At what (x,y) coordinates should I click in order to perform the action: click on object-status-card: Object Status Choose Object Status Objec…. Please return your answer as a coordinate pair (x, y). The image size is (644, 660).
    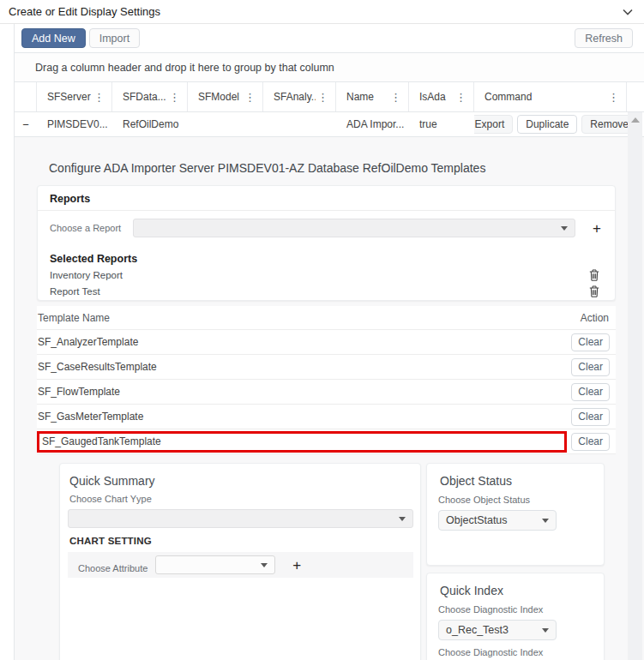
    Looking at the image, I should click on (515, 514).